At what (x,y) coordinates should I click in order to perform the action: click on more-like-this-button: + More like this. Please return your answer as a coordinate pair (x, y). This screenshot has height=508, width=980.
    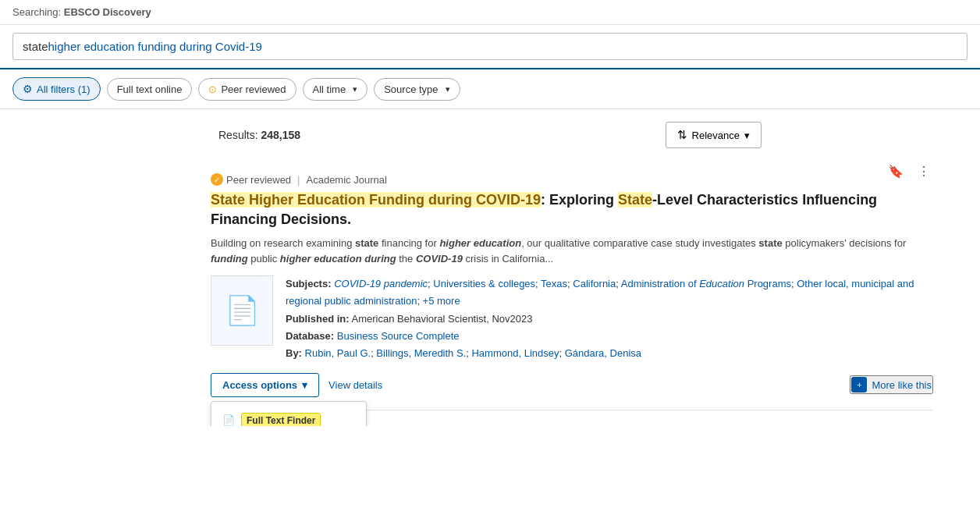
    Looking at the image, I should click on (891, 385).